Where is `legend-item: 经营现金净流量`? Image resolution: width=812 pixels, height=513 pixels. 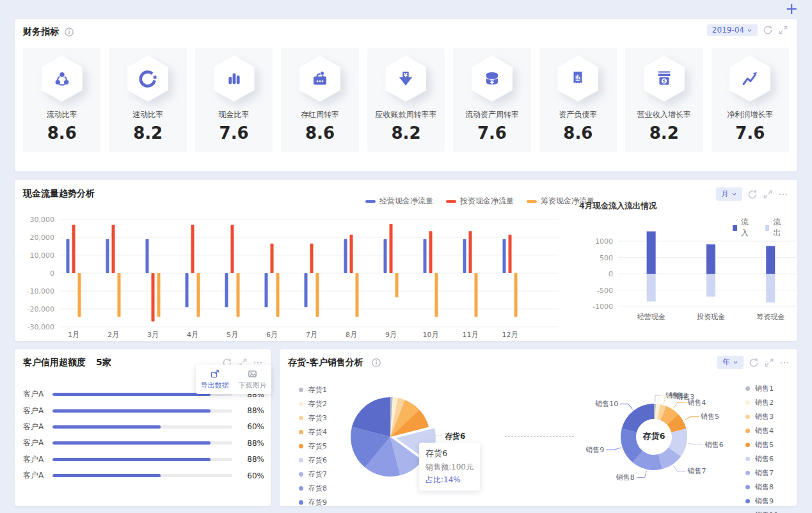 legend-item: 经营现金净流量 is located at coordinates (399, 201).